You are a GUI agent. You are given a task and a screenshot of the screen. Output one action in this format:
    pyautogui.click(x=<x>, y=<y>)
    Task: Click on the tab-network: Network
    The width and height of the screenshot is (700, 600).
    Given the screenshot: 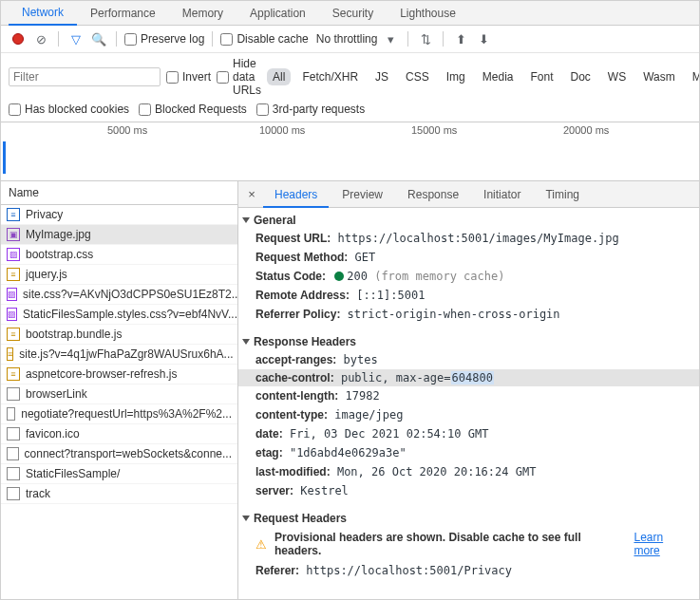 What is the action you would take?
    pyautogui.click(x=43, y=13)
    